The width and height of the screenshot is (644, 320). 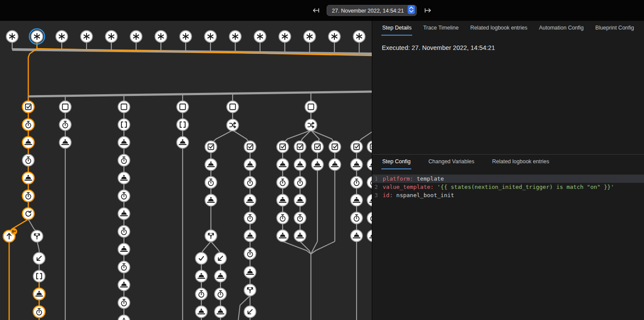 What do you see at coordinates (316, 10) in the screenshot?
I see `previous-run-button` at bounding box center [316, 10].